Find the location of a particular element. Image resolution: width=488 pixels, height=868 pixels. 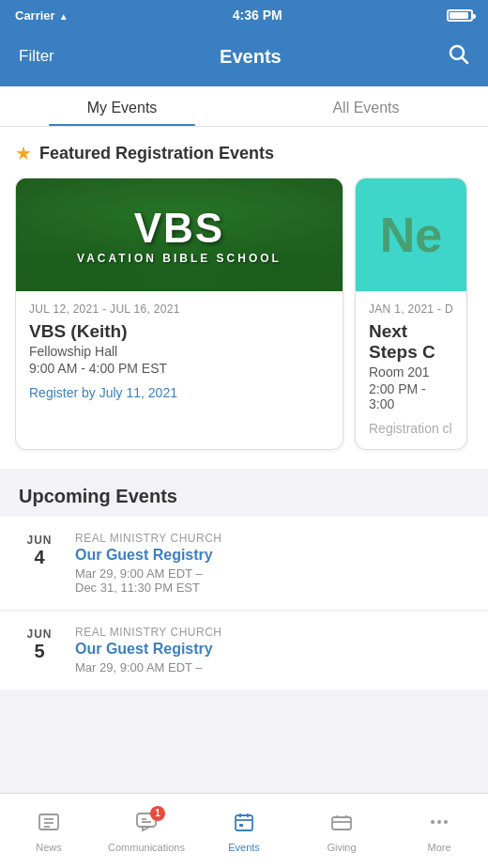

featured-title: Featured Registration Events is located at coordinates (157, 154).